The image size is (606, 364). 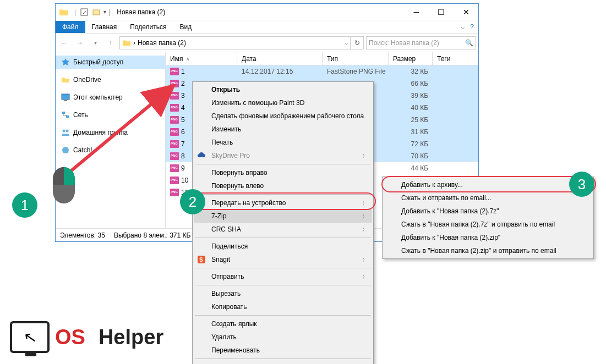 I want to click on menu-shortcut: Создать ярлык, so click(x=283, y=324).